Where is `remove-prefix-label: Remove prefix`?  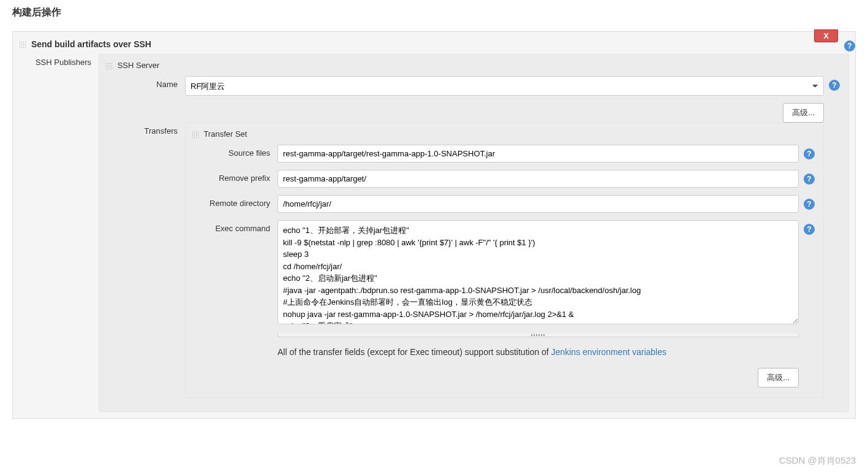 remove-prefix-label: Remove prefix is located at coordinates (235, 177).